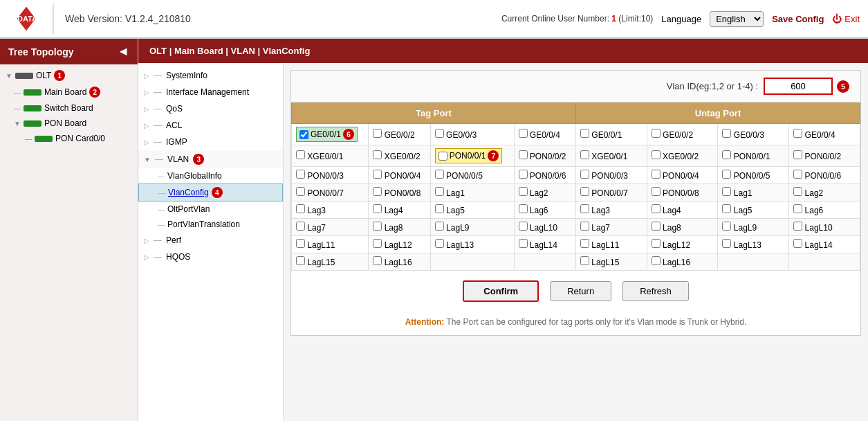 The width and height of the screenshot is (868, 421). What do you see at coordinates (726, 244) in the screenshot?
I see `checkbox-lagl13-untag` at bounding box center [726, 244].